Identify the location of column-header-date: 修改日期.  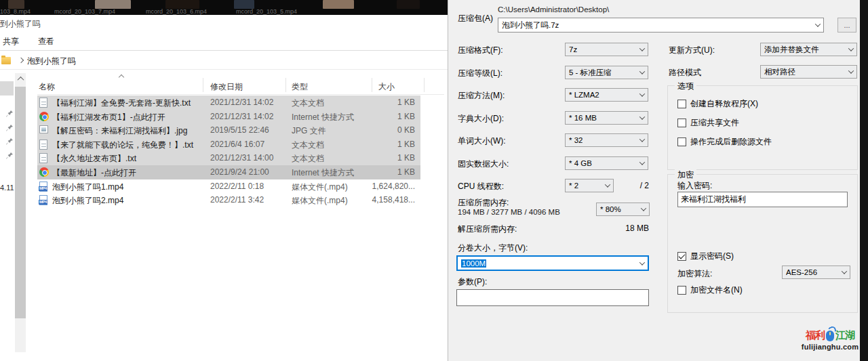
(226, 87).